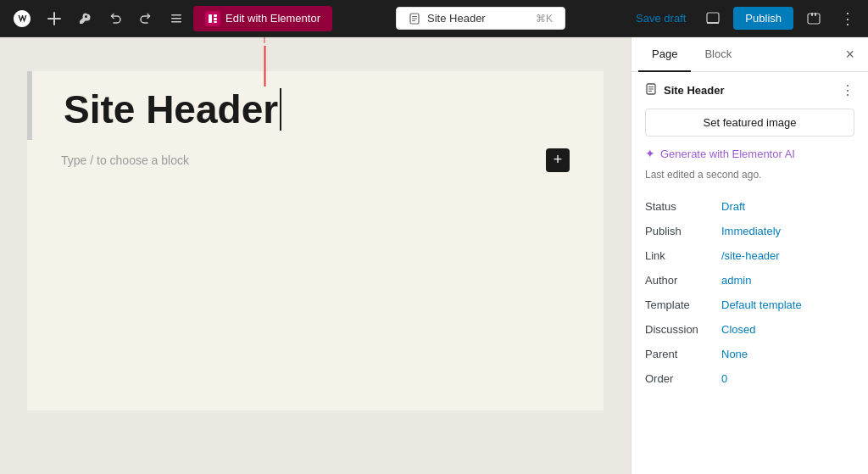  What do you see at coordinates (650, 153) in the screenshot?
I see `sparkle-icon: ✦` at bounding box center [650, 153].